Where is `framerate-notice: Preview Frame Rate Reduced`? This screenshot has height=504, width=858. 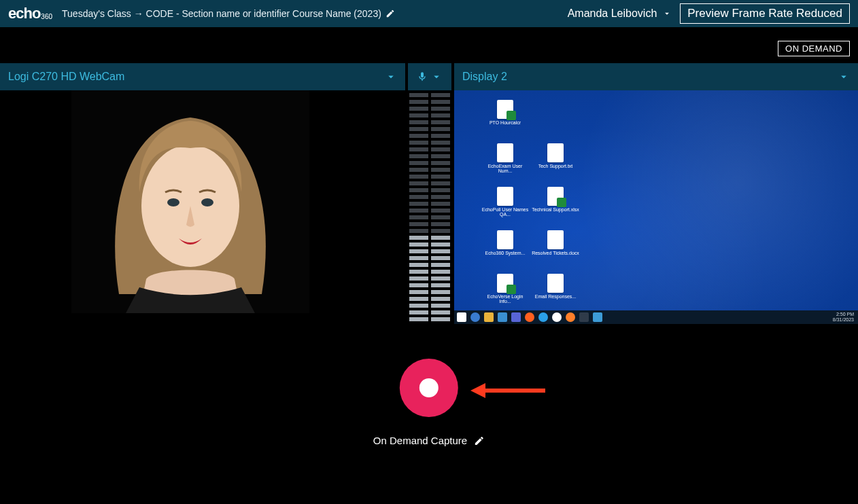
framerate-notice: Preview Frame Rate Reduced is located at coordinates (765, 14).